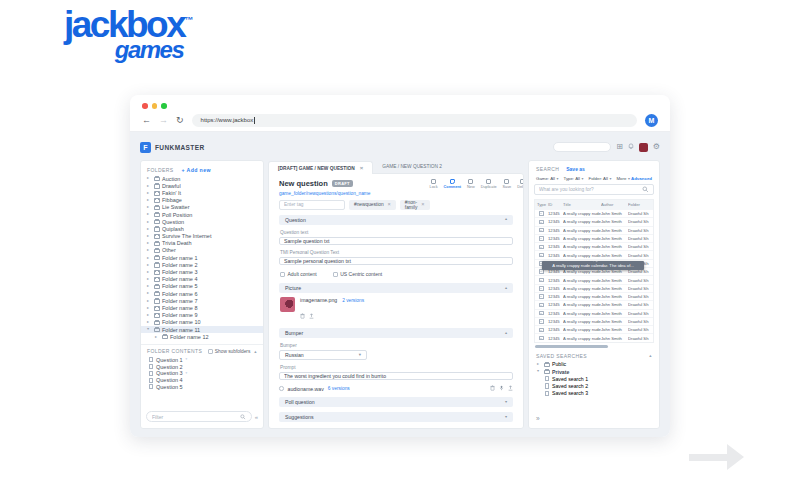  What do you see at coordinates (390, 205) in the screenshot?
I see `remove-tag-icon: ×` at bounding box center [390, 205].